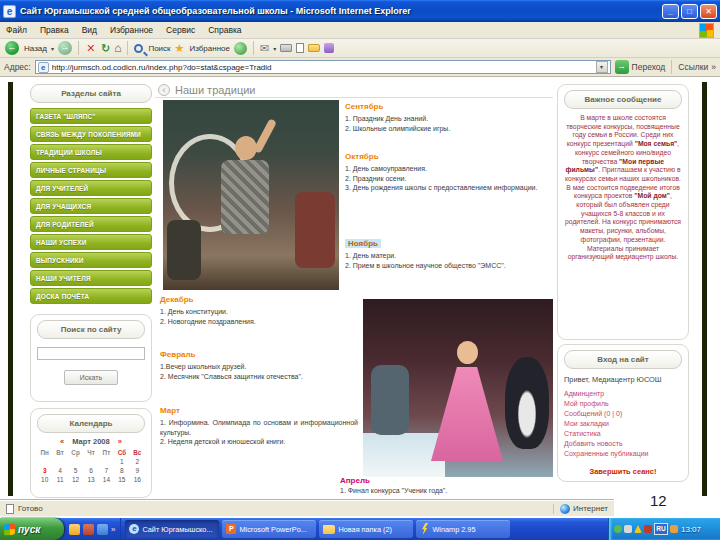 Image resolution: width=720 pixels, height=540 pixels. What do you see at coordinates (274, 48) in the screenshot?
I see `mail-dropdown-icon: ▾` at bounding box center [274, 48].